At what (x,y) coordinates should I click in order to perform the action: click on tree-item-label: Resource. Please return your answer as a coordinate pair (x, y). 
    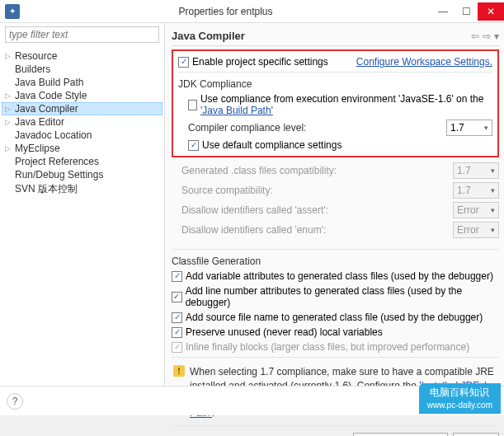
    Looking at the image, I should click on (36, 56).